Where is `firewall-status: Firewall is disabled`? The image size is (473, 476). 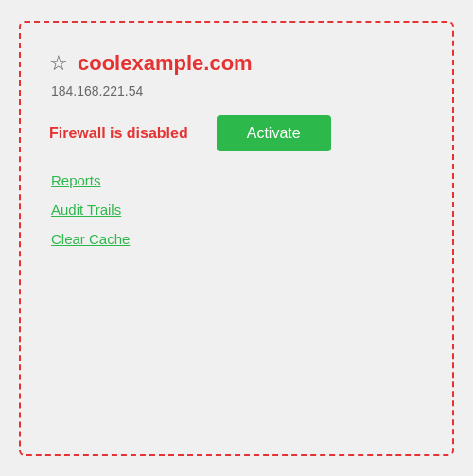 firewall-status: Firewall is disabled is located at coordinates (119, 133).